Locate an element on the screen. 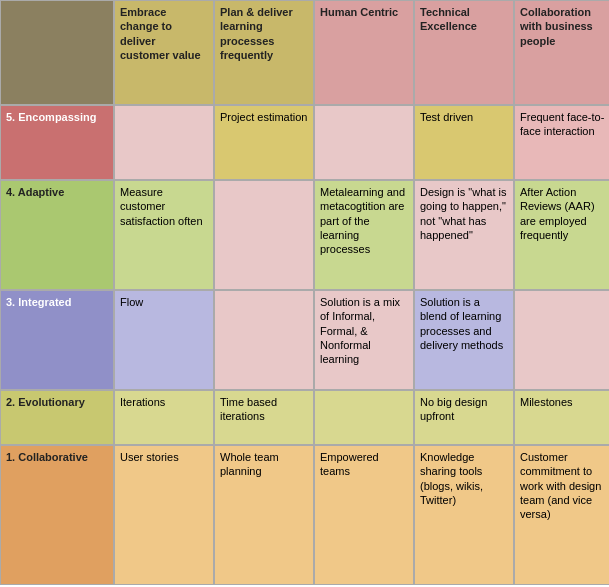 The image size is (609, 587). row4-label: 4. Adaptive is located at coordinates (57, 235).